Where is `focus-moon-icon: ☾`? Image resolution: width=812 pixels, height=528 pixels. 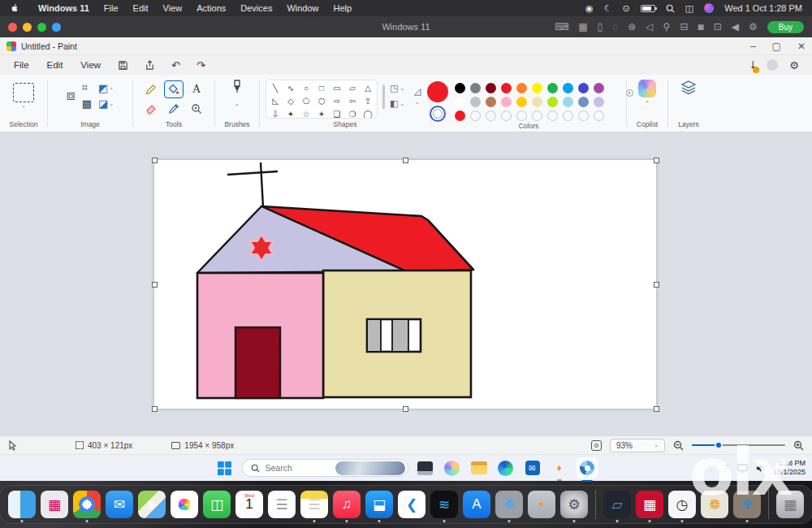 focus-moon-icon: ☾ is located at coordinates (608, 8).